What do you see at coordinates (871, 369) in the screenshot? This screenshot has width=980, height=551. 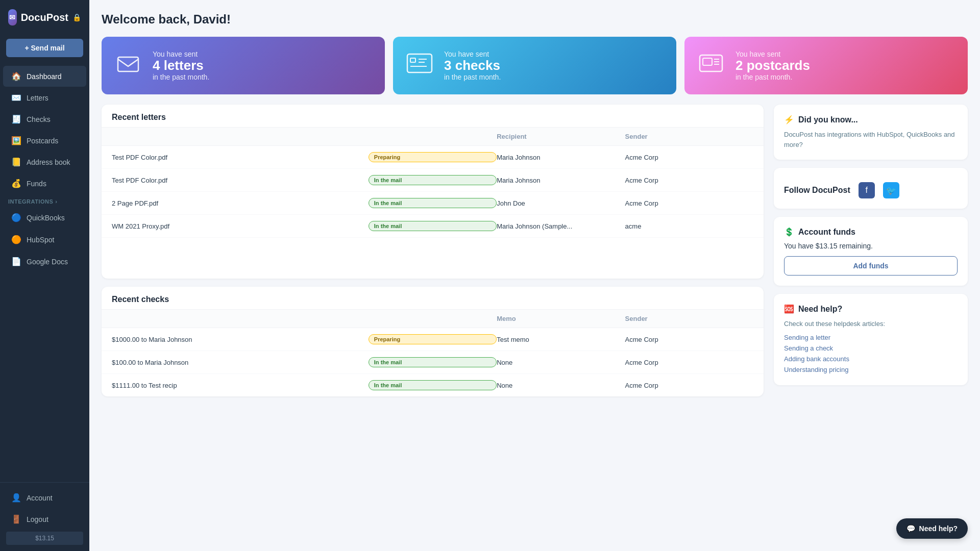 I see `help-article: Understanding pricing` at bounding box center [871, 369].